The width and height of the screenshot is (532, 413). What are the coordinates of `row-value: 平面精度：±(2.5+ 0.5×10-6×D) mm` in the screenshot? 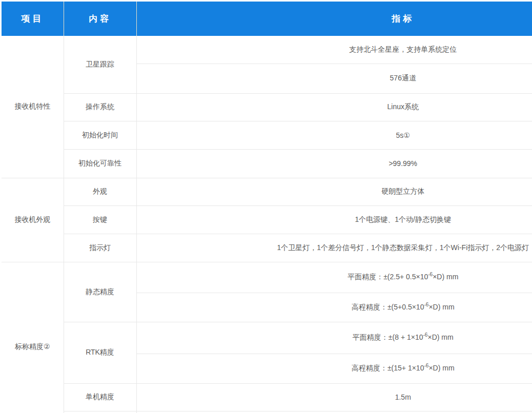 It's located at (334, 277).